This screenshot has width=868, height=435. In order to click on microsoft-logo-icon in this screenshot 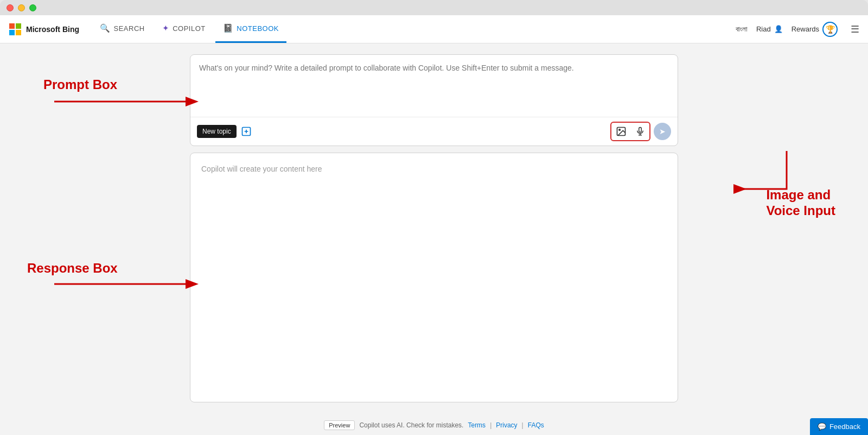, I will do `click(15, 29)`.